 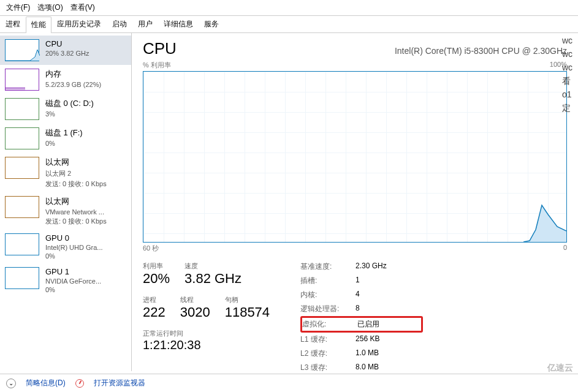 I want to click on spec-base-v: 2.30 GHz, so click(x=389, y=267).